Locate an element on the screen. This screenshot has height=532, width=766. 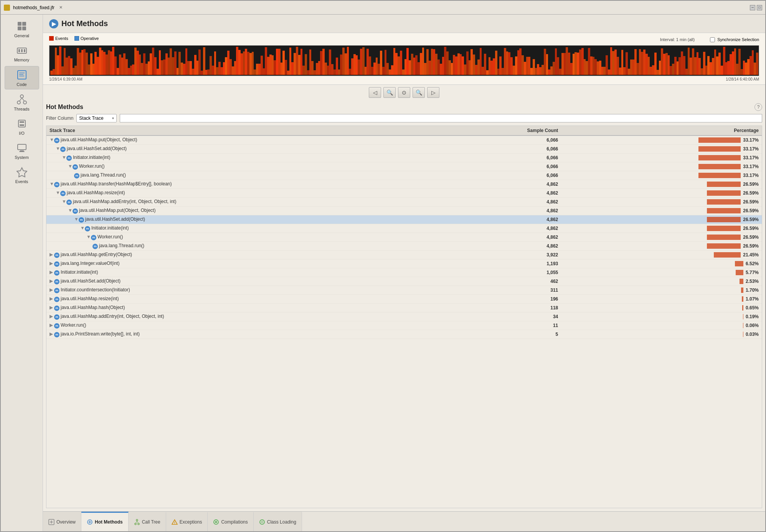
tab-call-tree: Call Tree is located at coordinates (147, 521).